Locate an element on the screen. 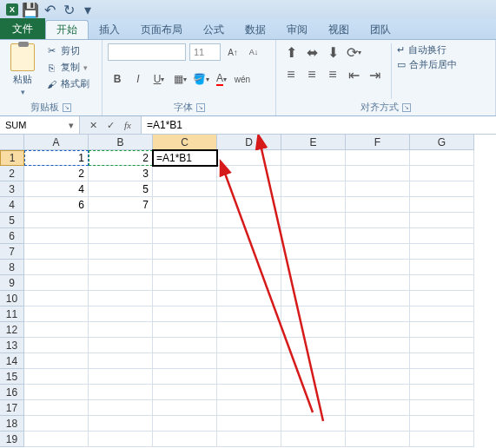  row-header: 13 is located at coordinates (12, 346).